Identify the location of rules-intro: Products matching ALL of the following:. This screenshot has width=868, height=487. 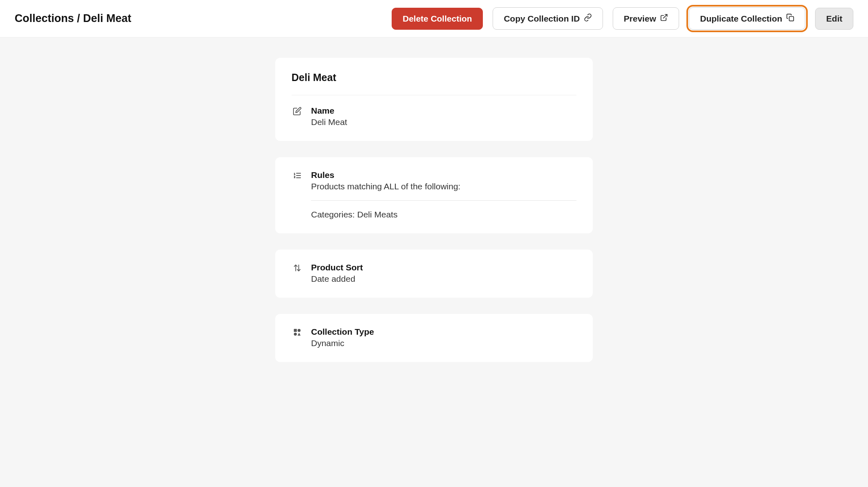
(444, 186).